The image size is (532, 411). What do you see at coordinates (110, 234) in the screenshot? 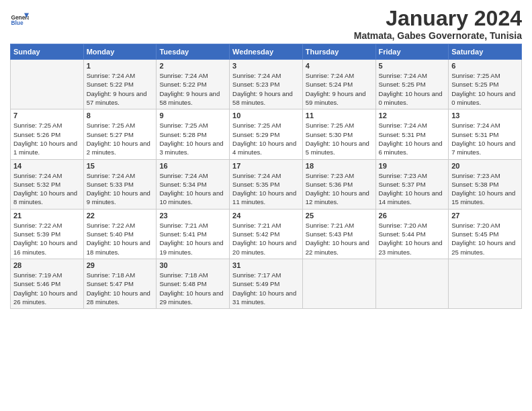
I see `sunset: Sunset: 5:40 PM` at bounding box center [110, 234].